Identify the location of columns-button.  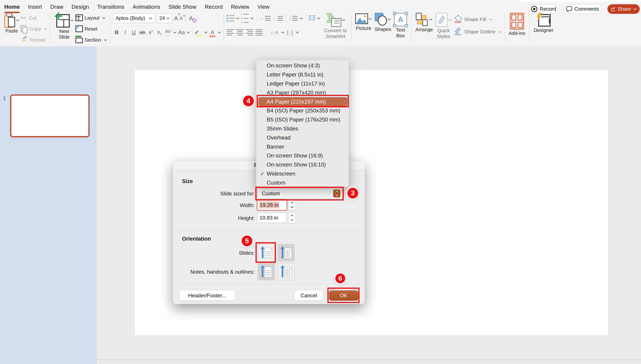
(312, 18).